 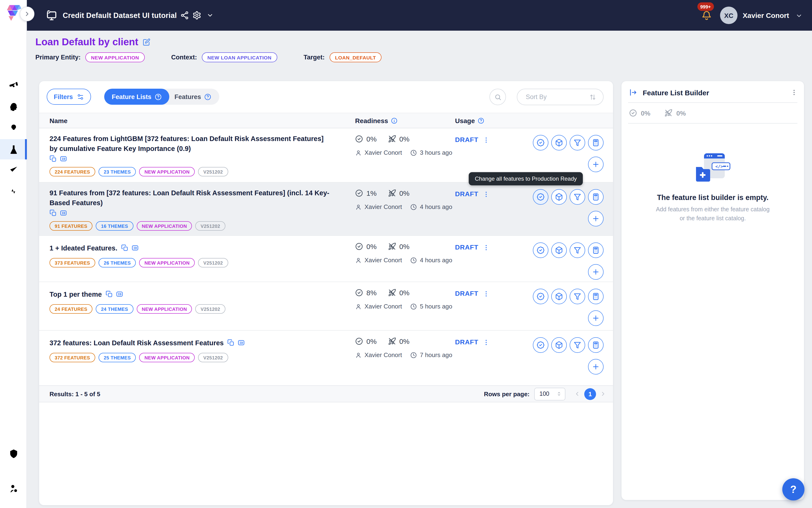 I want to click on builder-menu-icon, so click(x=794, y=92).